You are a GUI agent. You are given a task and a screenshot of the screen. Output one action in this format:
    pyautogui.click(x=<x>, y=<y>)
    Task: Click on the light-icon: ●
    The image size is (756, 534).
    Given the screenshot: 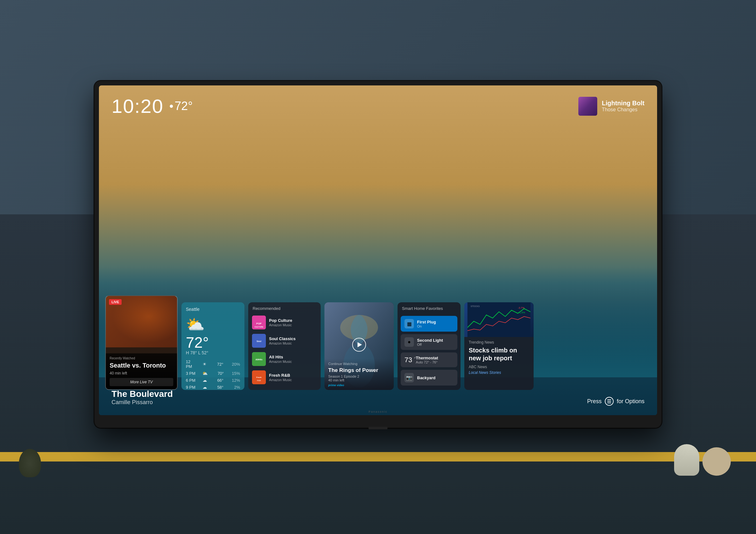 What is the action you would take?
    pyautogui.click(x=409, y=342)
    